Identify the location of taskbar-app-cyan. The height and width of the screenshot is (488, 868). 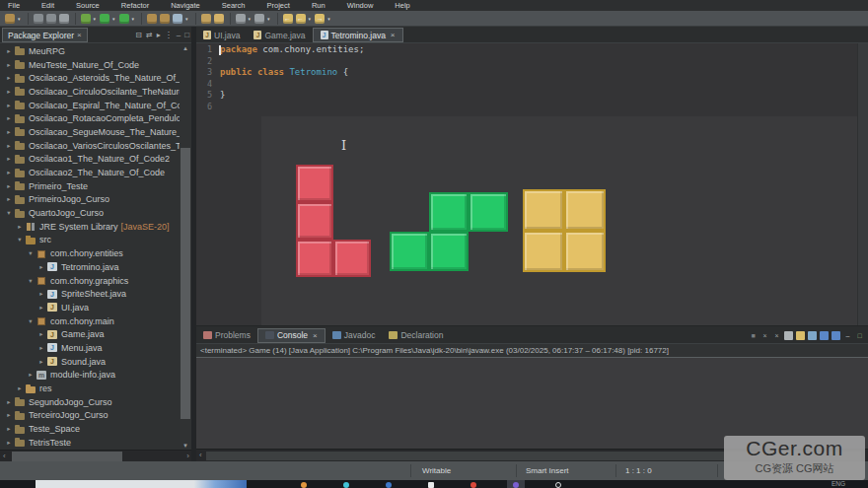
(346, 485).